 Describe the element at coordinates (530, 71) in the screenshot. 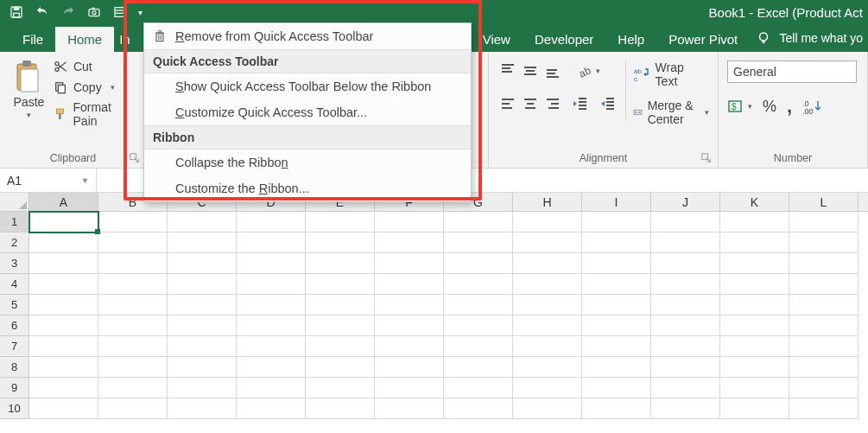

I see `align-middle-icon` at that location.